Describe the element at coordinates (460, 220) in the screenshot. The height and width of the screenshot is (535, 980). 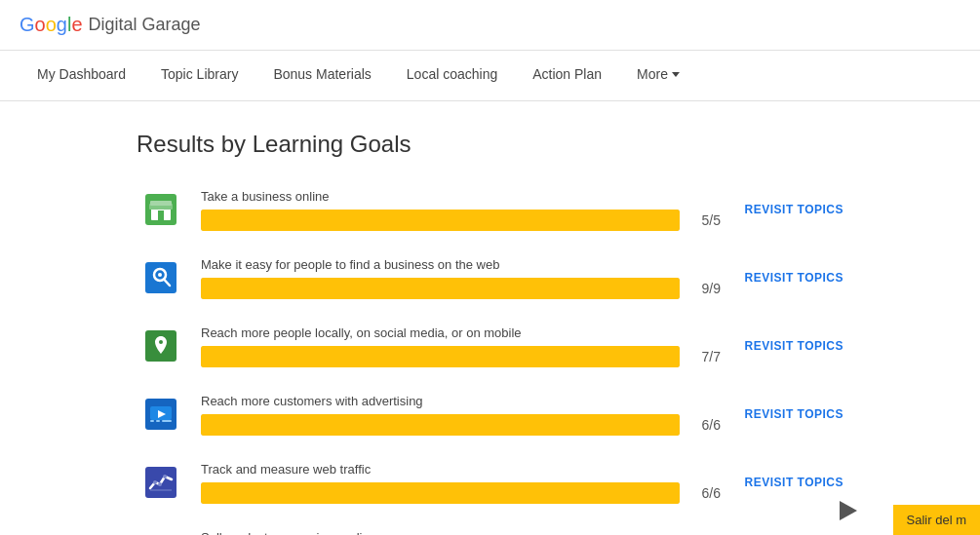
I see `progress-row: 5/5` at that location.